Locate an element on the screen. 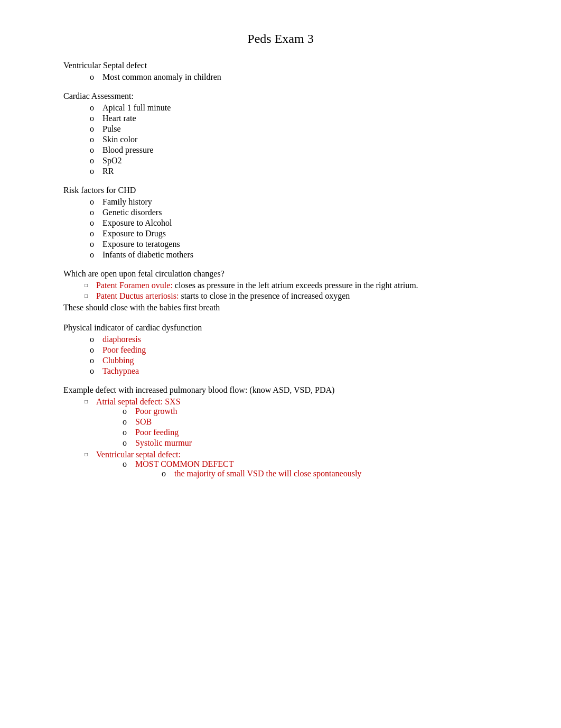  list-item: Pulse is located at coordinates (294, 129).